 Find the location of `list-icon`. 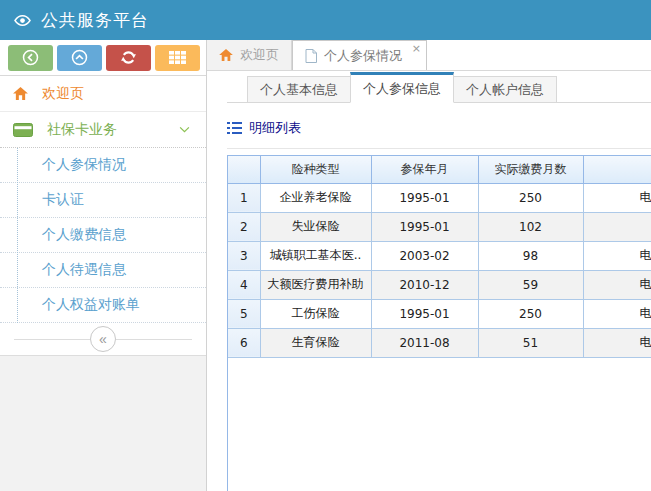

list-icon is located at coordinates (234, 128).